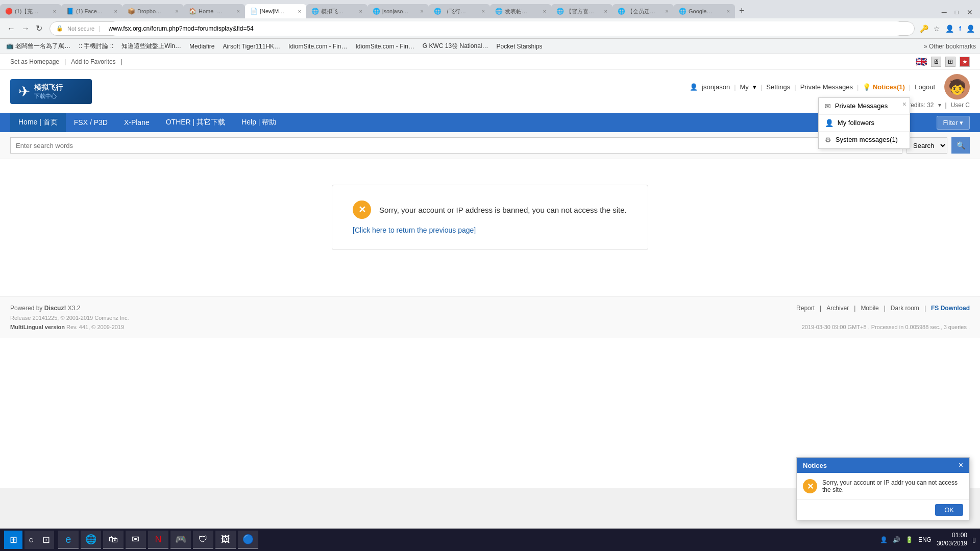  Describe the element at coordinates (949, 510) in the screenshot. I see `notices-ok-button: OK` at that location.